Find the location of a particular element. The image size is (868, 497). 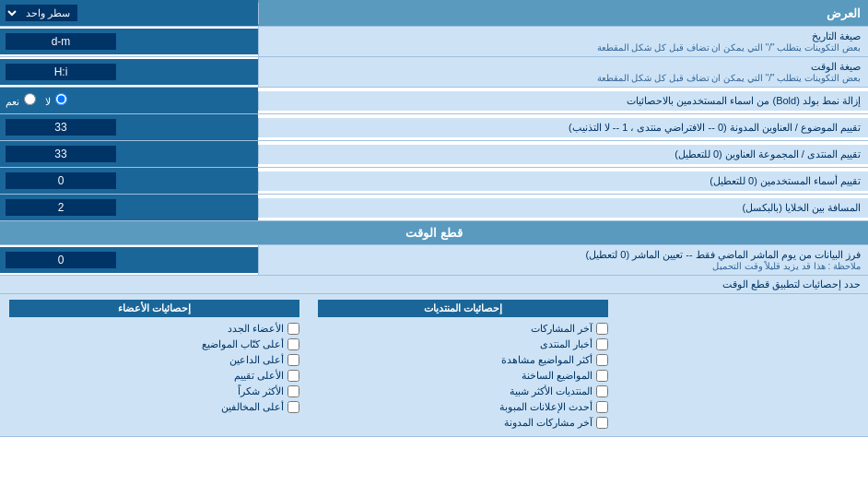

date-format-input-container is located at coordinates (129, 41).